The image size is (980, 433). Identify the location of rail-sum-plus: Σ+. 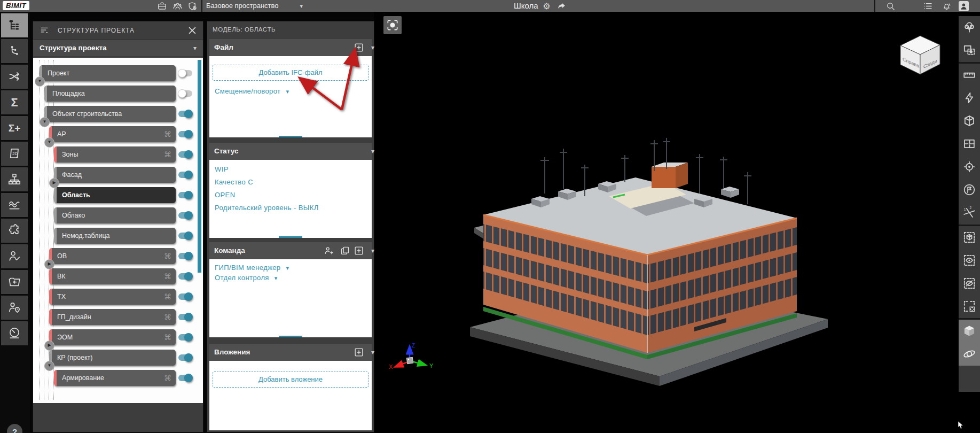
(14, 128).